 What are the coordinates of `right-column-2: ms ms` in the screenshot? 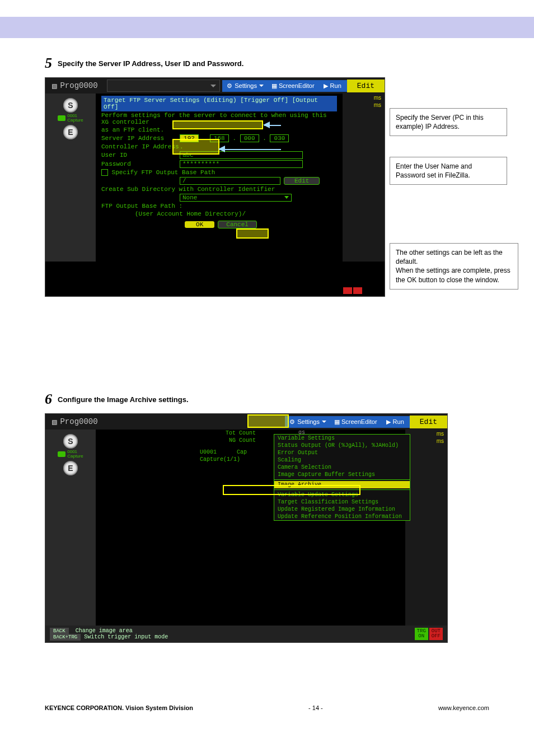 It's located at (427, 528).